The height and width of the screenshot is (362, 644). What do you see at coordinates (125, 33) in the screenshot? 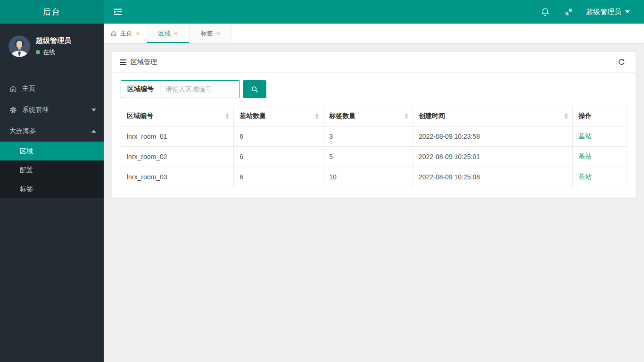
I see `tab-home: 主页 ×` at bounding box center [125, 33].